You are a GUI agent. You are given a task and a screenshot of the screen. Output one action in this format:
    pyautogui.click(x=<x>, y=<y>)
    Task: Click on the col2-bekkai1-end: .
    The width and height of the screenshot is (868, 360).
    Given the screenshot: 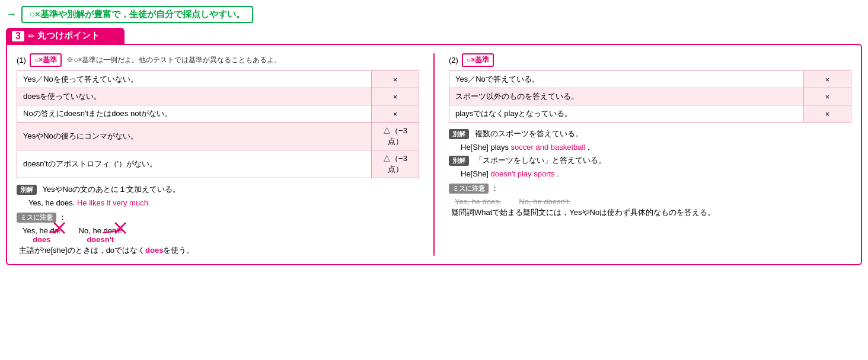 What is the action you would take?
    pyautogui.click(x=589, y=147)
    